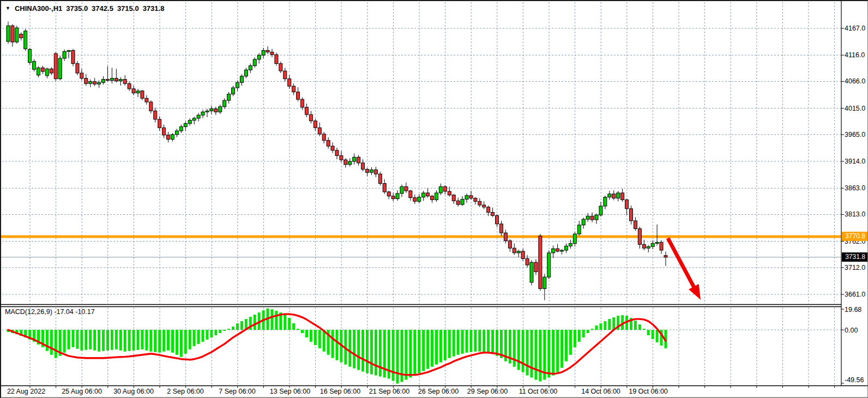 This screenshot has width=868, height=398. Describe the element at coordinates (855, 257) in the screenshot. I see `current-price-tag: 3731.8` at that location.